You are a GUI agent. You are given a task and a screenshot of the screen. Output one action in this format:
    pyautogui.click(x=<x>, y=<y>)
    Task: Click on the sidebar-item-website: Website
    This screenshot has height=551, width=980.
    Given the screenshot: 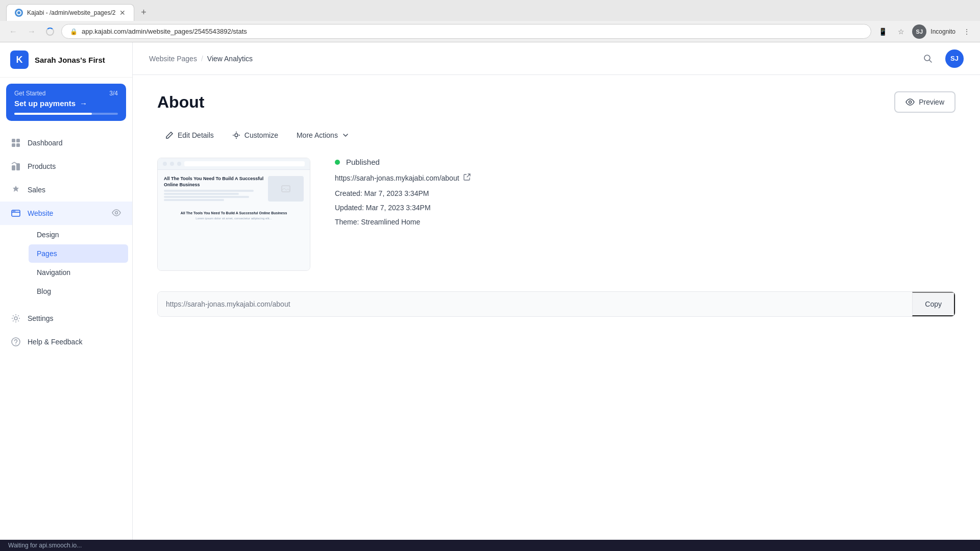 What is the action you would take?
    pyautogui.click(x=66, y=213)
    